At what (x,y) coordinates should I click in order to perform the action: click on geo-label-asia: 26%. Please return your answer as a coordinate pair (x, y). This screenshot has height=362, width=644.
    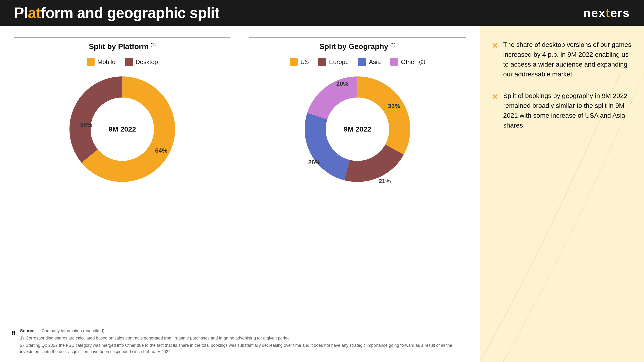
    Looking at the image, I should click on (314, 162).